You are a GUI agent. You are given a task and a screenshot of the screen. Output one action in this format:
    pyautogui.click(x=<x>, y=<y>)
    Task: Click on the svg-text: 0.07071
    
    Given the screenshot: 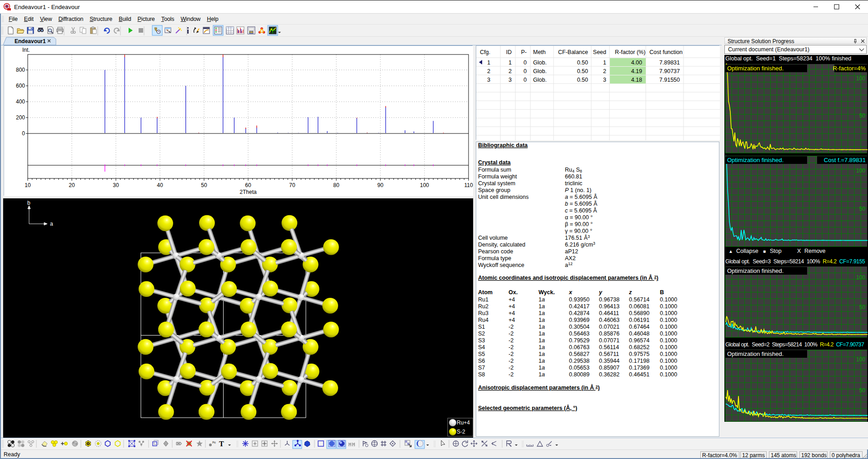 What is the action you would take?
    pyautogui.click(x=609, y=341)
    